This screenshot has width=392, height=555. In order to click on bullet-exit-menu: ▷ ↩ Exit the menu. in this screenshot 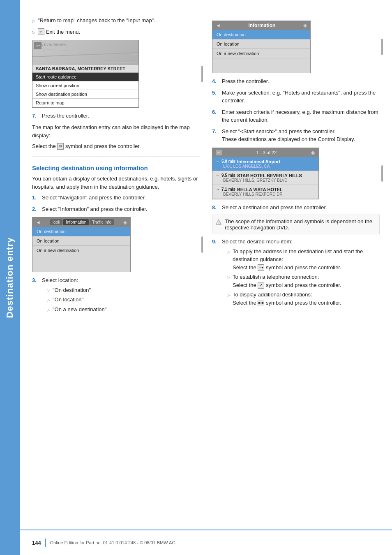, I will do `click(116, 32)`.